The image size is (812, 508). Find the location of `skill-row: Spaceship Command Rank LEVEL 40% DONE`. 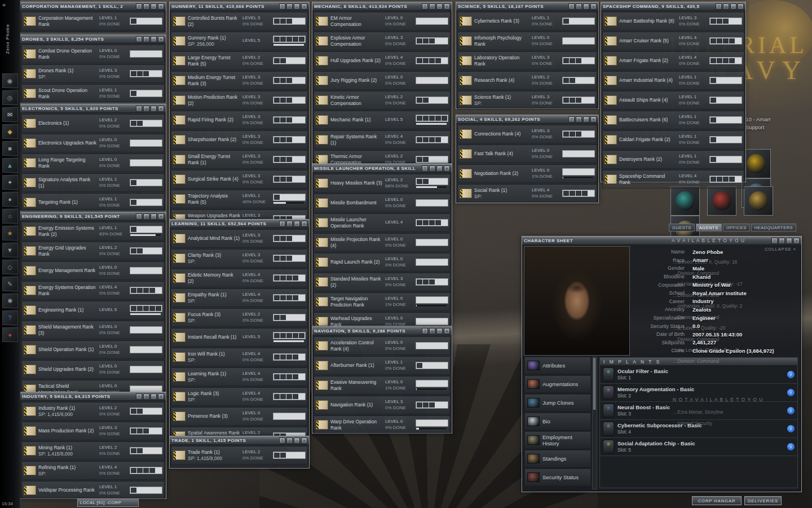

skill-row: Spaceship Command Rank LEVEL 40% DONE is located at coordinates (673, 179).